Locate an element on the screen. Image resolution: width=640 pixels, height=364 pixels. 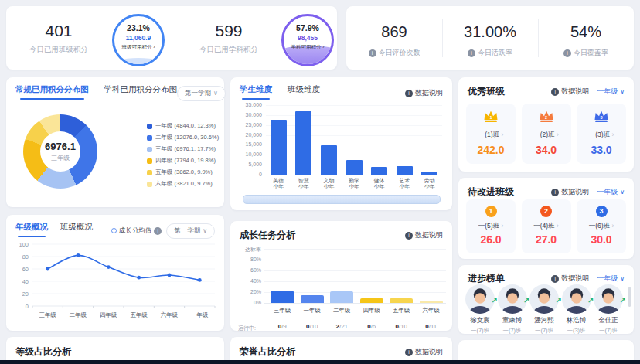
rank-number: 1 is located at coordinates (491, 117).